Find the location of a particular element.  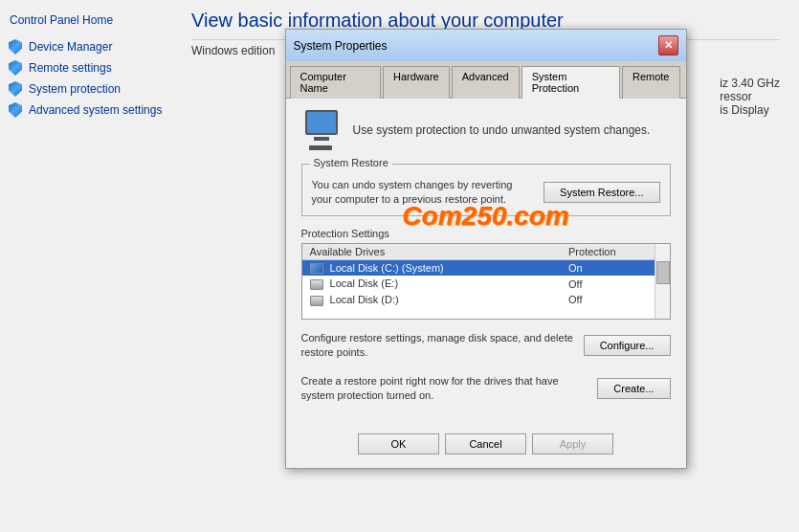

tabs-bar: Computer Name Hardware Advanced System P… is located at coordinates (486, 80).